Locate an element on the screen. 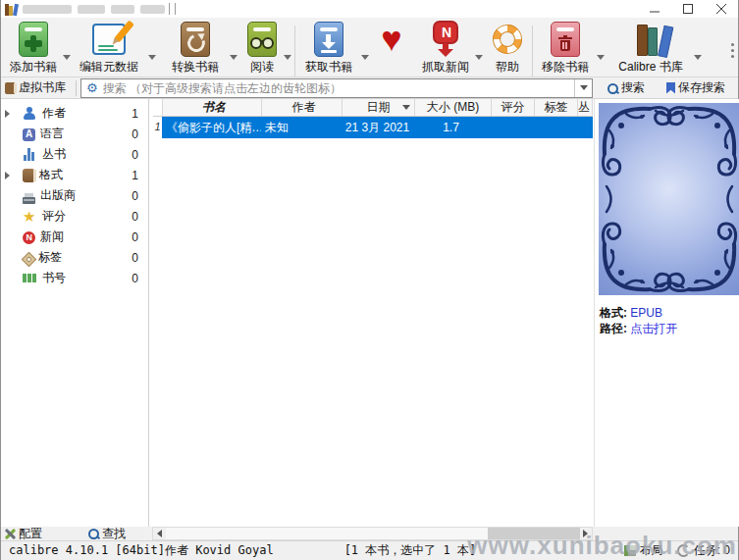 The image size is (739, 560). path-line: 路径: 点击打开 is located at coordinates (638, 330).